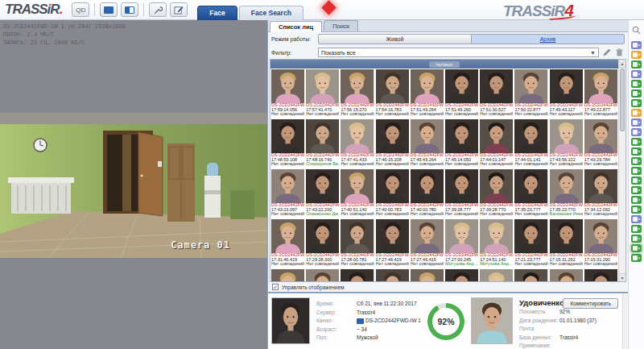 Image resolution: width=644 pixels, height=349 pixels. Describe the element at coordinates (288, 243) in the screenshot. I see `face-cell: DS-2CD2442FWD… 17:31:46.419Нет совпадени…` at that location.